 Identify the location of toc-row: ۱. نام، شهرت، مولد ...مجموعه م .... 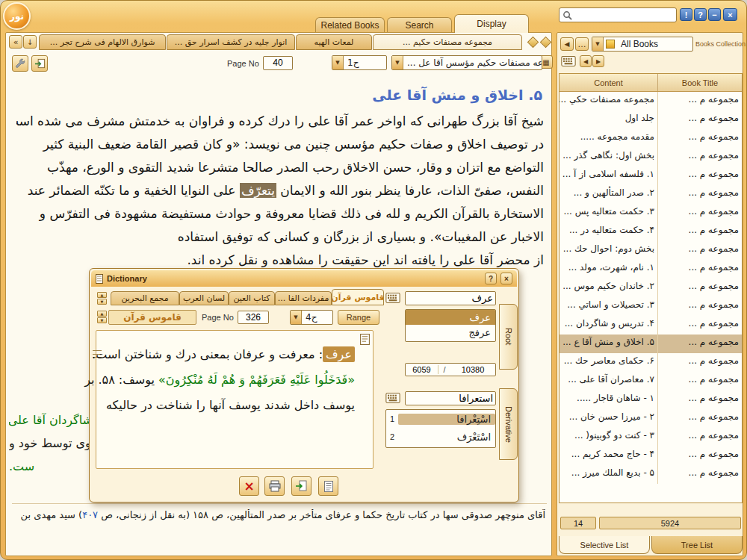
(651, 269).